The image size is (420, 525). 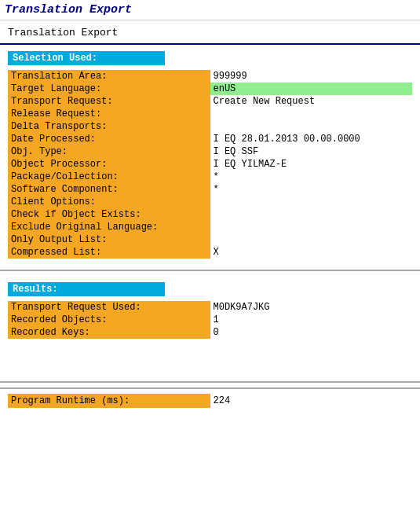 What do you see at coordinates (86, 58) in the screenshot?
I see `selection-header: Selection Used:` at bounding box center [86, 58].